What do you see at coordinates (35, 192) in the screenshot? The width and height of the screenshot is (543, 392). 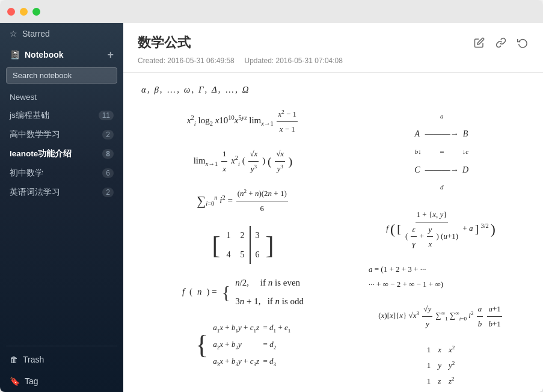 I see `notebook-entry-label: 英语词法学习` at bounding box center [35, 192].